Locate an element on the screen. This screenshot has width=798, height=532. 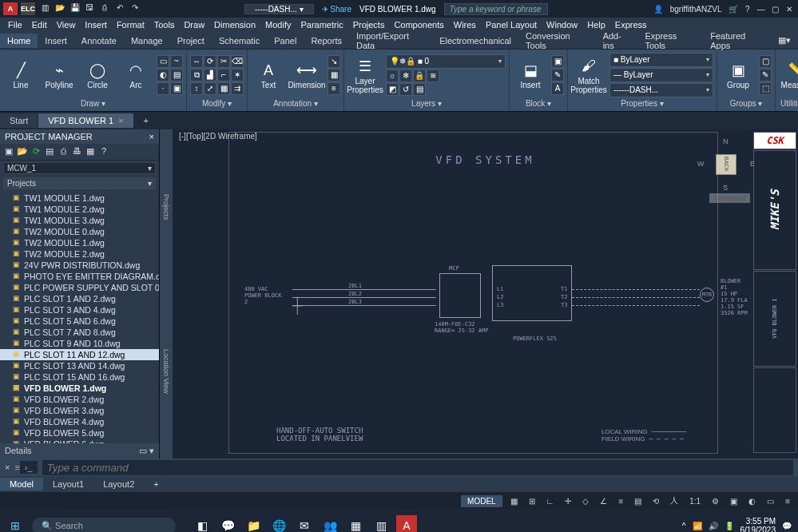
maximize-button: ▢ is located at coordinates (775, 10).